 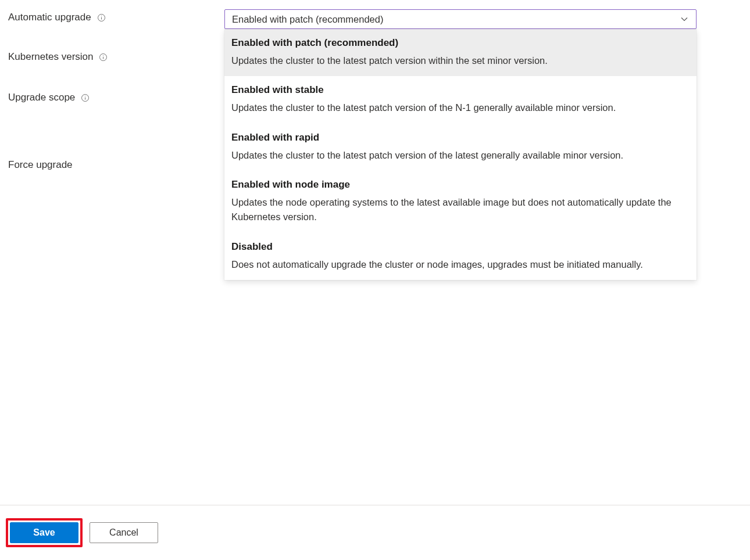 What do you see at coordinates (684, 19) in the screenshot?
I see `chevron-down-icon` at bounding box center [684, 19].